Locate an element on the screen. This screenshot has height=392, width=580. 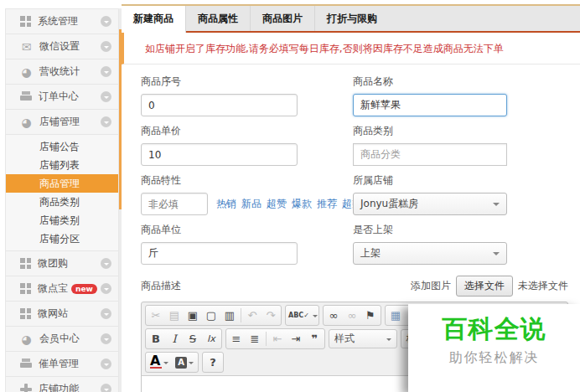
paste-icon: ▣ is located at coordinates (193, 315).